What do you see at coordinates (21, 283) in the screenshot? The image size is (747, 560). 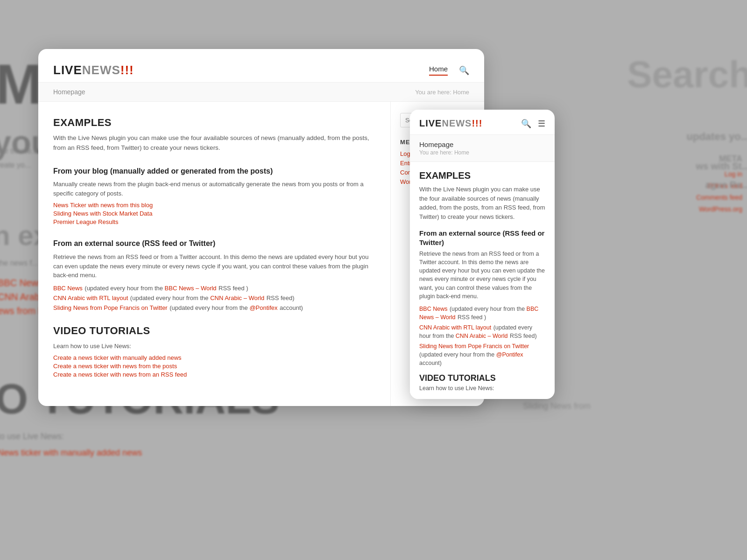 I see `bg-red-rss: BBC News` at bounding box center [21, 283].